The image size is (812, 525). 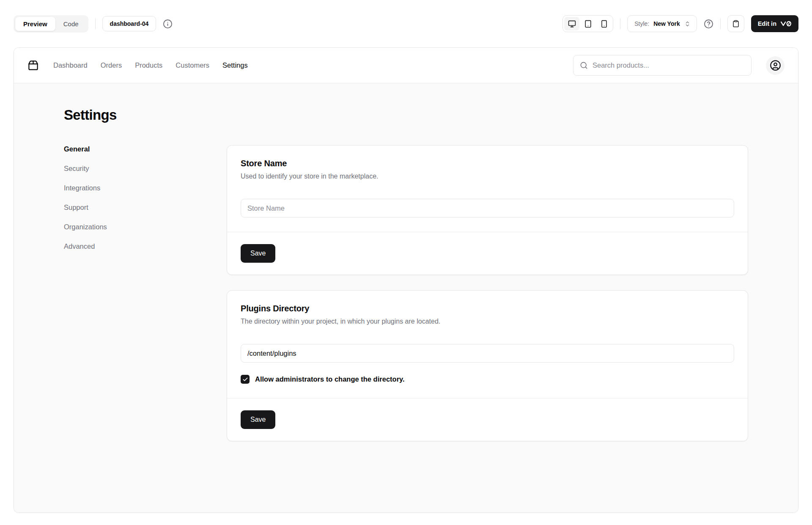 I want to click on monitor-icon, so click(x=572, y=24).